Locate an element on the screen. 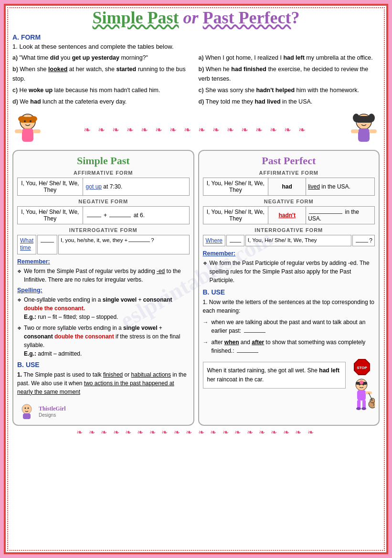 This screenshot has width=392, height=558. pp-interrog-label: INTERROGATIVE FORM is located at coordinates (289, 230).